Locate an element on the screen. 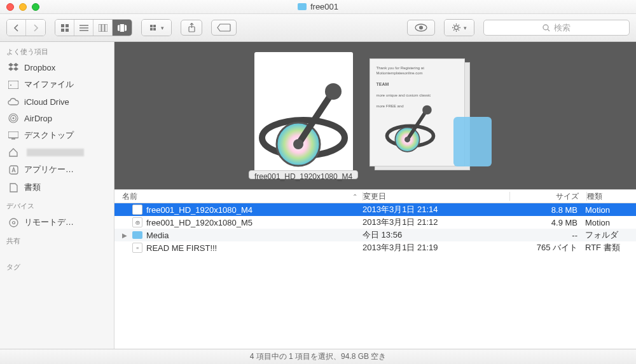 The width and height of the screenshot is (636, 364). sidebar-item-label: AirDrop is located at coordinates (38, 118).